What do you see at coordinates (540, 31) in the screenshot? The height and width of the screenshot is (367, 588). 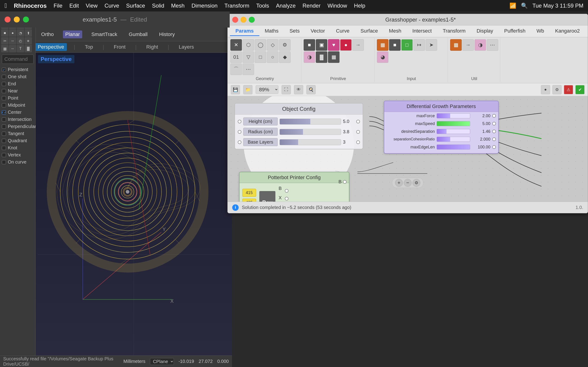 I see `gh-tab-wb: Wb` at bounding box center [540, 31].